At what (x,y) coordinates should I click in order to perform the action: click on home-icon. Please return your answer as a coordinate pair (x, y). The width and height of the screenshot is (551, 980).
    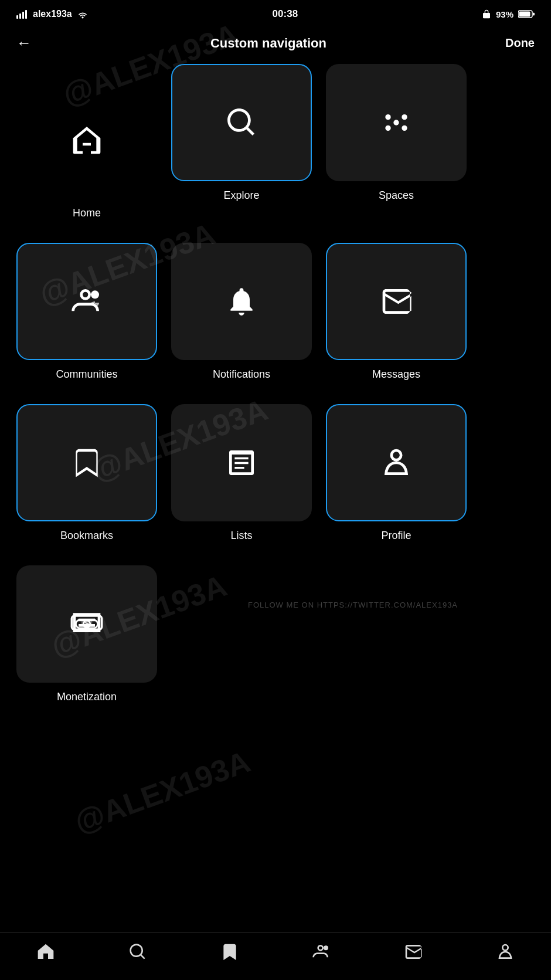
    Looking at the image, I should click on (87, 140).